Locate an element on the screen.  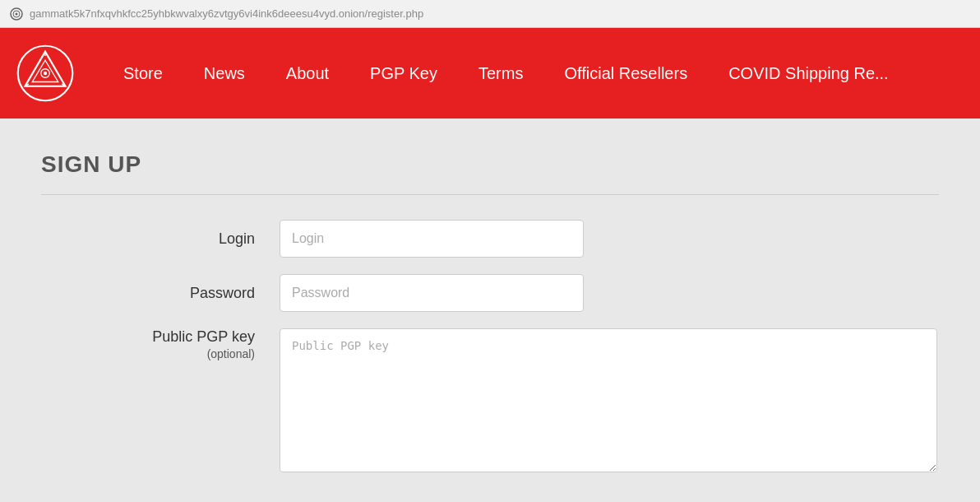
nav-link-store: Store is located at coordinates (143, 74).